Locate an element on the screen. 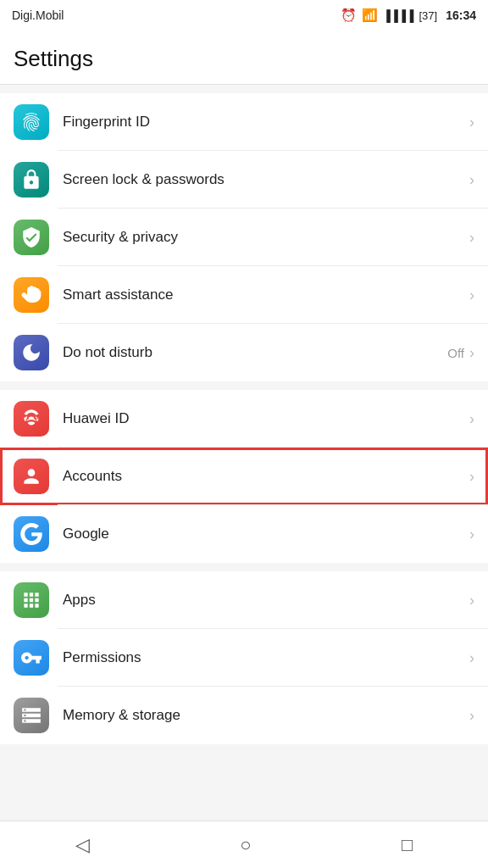 The height and width of the screenshot is (868, 488). security-chevron: › is located at coordinates (472, 237).